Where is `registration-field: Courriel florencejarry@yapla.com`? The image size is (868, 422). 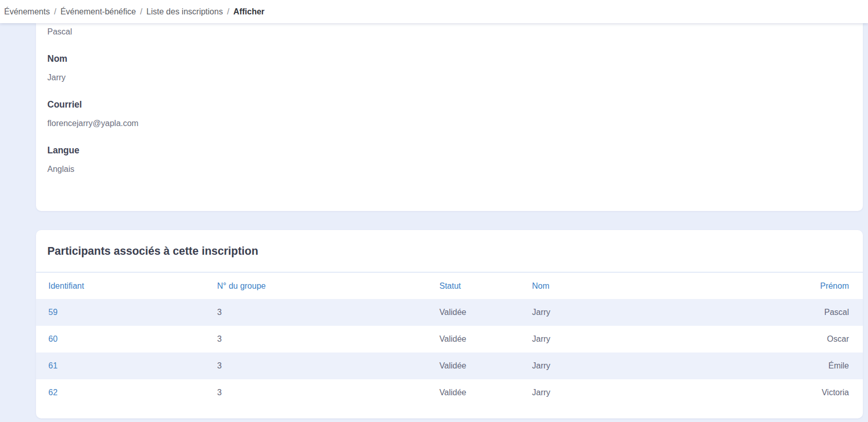 registration-field: Courriel florencejarry@yapla.com is located at coordinates (449, 114).